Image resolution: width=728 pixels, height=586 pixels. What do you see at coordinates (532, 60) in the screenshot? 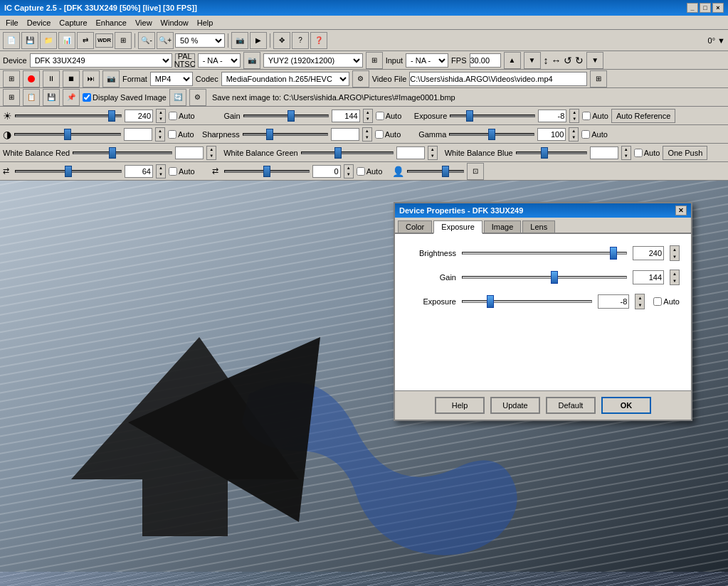
I see `fps-down: ▼` at bounding box center [532, 60].